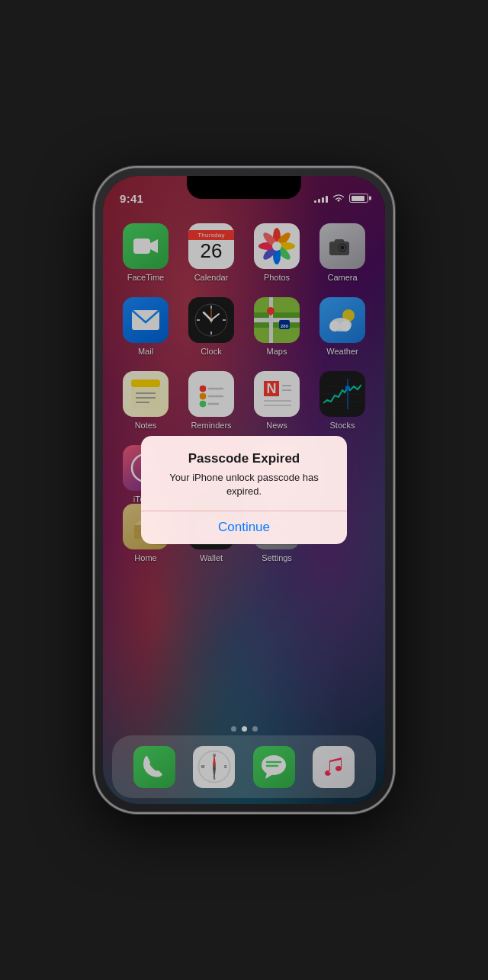 The width and height of the screenshot is (488, 980). I want to click on alert-dialog: Passcode Expired Your iPhone unlock pass…, so click(244, 491).